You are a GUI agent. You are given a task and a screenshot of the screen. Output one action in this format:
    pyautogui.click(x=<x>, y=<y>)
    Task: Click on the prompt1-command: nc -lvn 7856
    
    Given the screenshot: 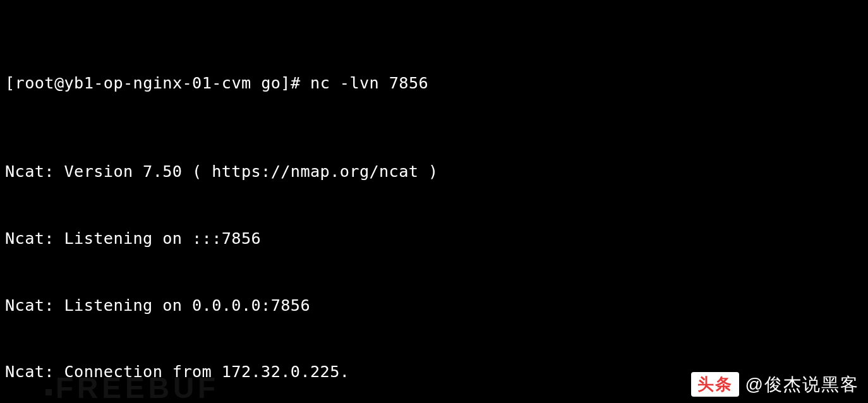 What is the action you would take?
    pyautogui.click(x=369, y=83)
    